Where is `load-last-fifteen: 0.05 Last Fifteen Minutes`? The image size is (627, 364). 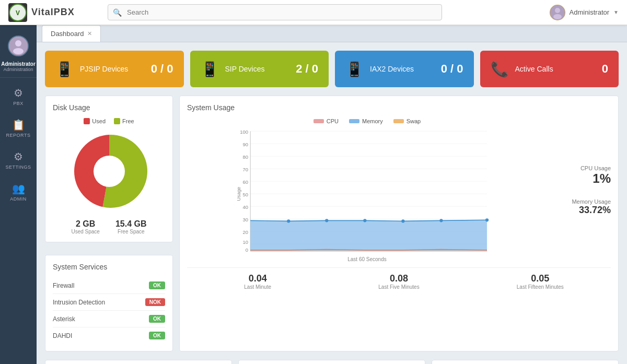 load-last-fifteen: 0.05 Last Fifteen Minutes is located at coordinates (540, 281).